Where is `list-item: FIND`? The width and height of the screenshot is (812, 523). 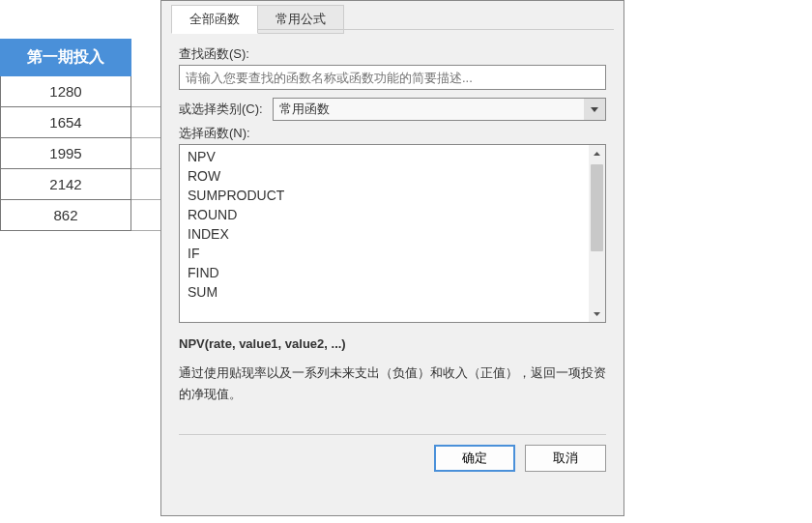 list-item: FIND is located at coordinates (392, 273).